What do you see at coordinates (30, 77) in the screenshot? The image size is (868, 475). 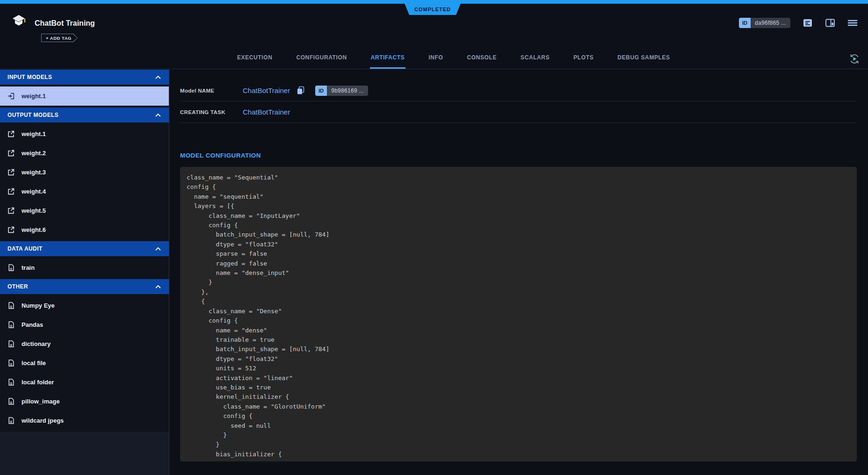 I see `section-title: INPUT MODELS` at bounding box center [30, 77].